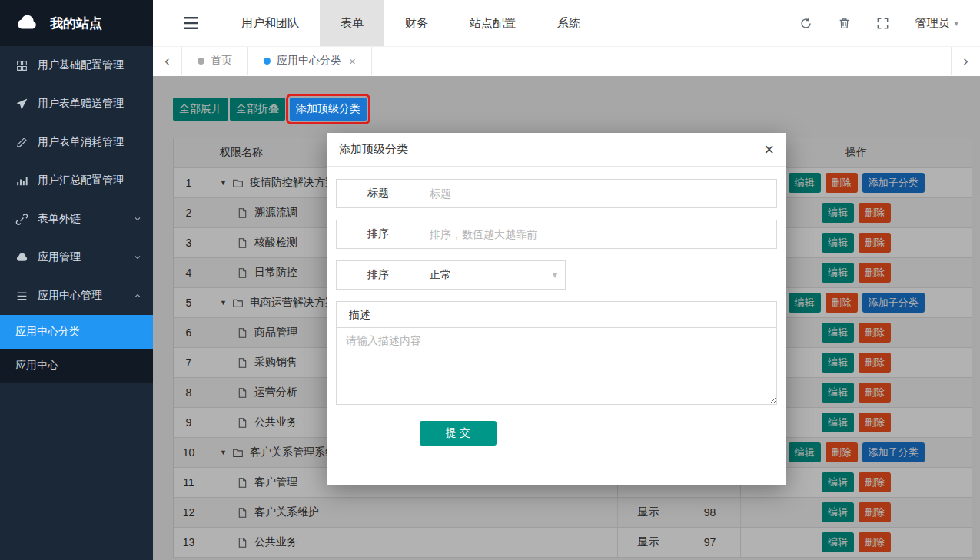 This screenshot has height=560, width=980. Describe the element at coordinates (77, 23) in the screenshot. I see `site-logo: 我的站点` at that location.